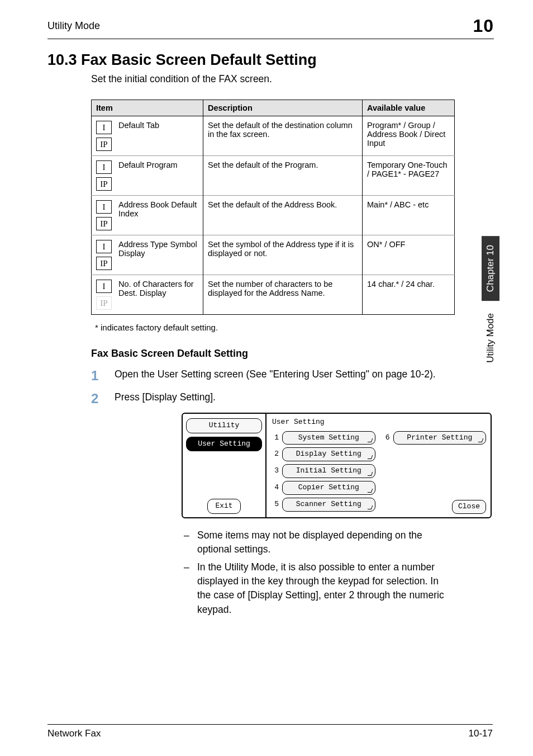  Describe the element at coordinates (275, 471) in the screenshot. I see `option-number: 3` at that location.